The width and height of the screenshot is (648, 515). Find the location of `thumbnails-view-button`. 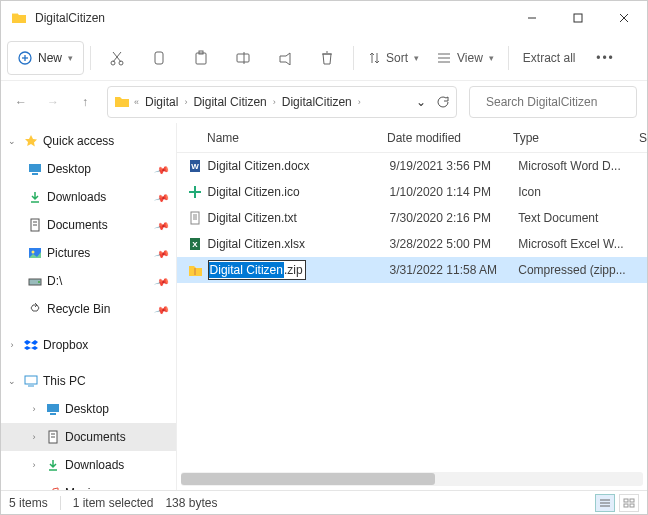

thumbnails-view-button is located at coordinates (629, 503).